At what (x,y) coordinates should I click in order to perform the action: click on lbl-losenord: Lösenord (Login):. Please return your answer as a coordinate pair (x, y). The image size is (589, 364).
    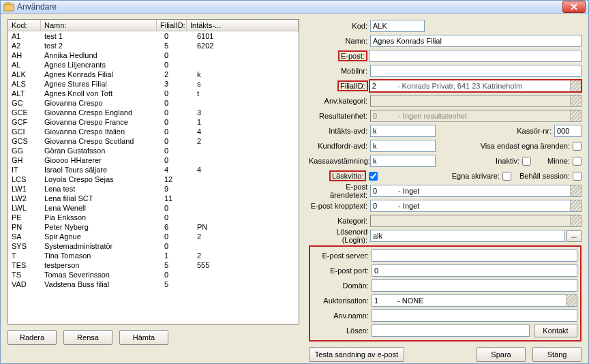
    Looking at the image, I should click on (339, 236).